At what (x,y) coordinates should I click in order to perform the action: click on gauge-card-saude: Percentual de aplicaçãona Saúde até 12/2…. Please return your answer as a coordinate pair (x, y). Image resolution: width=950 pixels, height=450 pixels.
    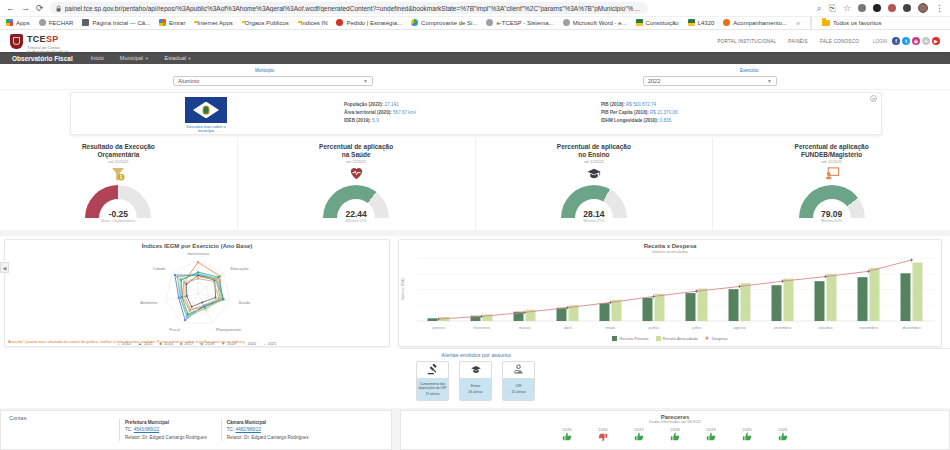
    Looking at the image, I should click on (357, 184).